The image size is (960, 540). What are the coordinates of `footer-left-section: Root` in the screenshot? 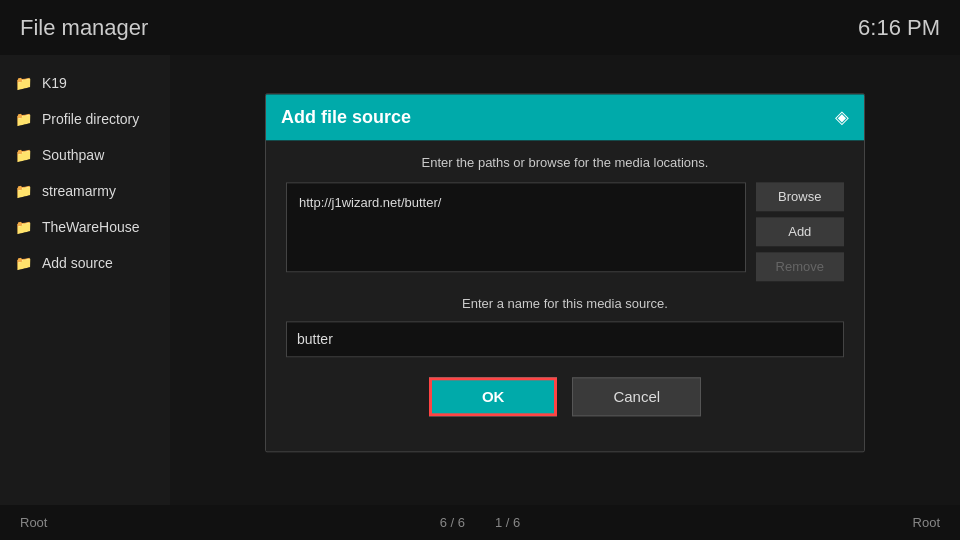 It's located at (34, 522).